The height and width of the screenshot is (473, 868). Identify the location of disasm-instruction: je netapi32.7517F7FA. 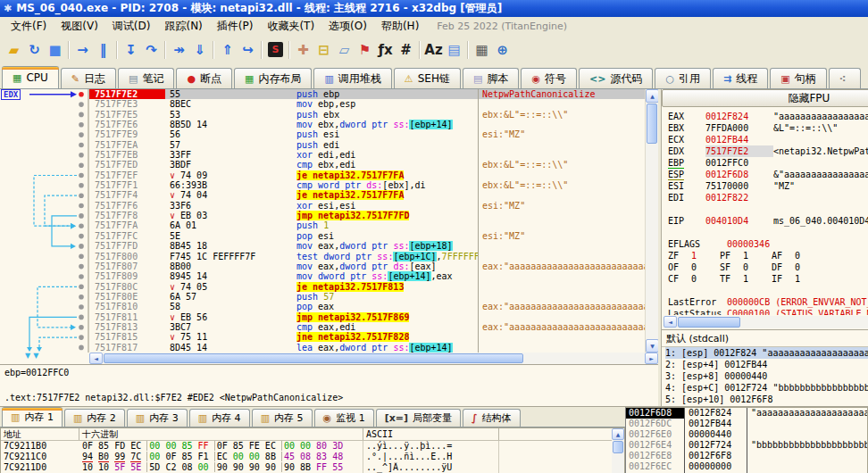
(386, 195).